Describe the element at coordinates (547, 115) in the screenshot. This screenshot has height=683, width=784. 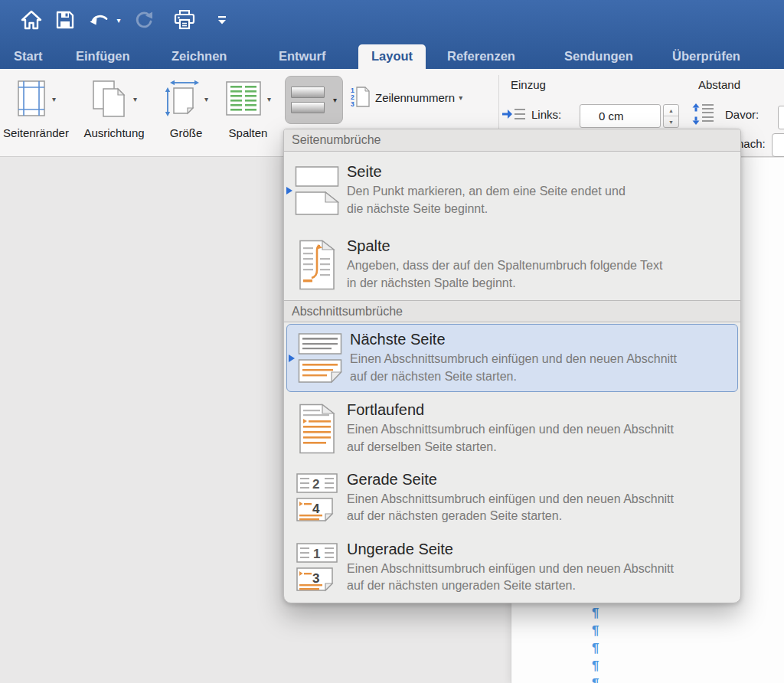
I see `indent-left-label: Links:` at that location.